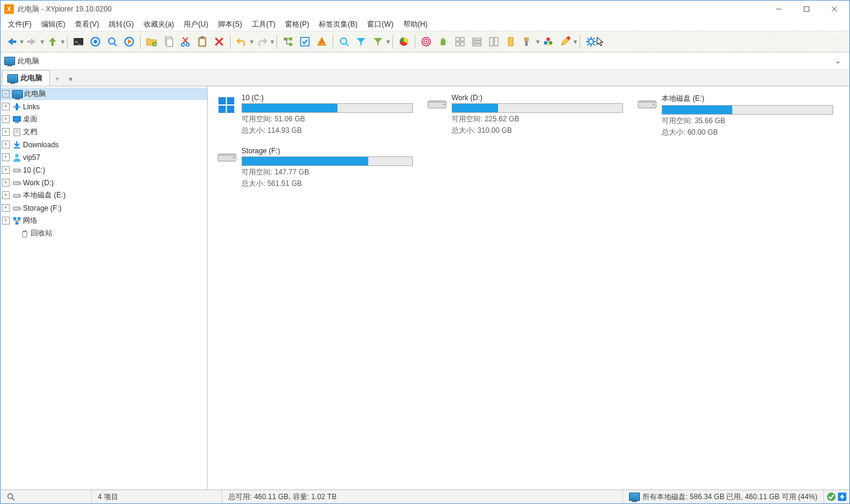 This screenshot has height=504, width=850. What do you see at coordinates (262, 42) in the screenshot?
I see `redo-icon` at bounding box center [262, 42].